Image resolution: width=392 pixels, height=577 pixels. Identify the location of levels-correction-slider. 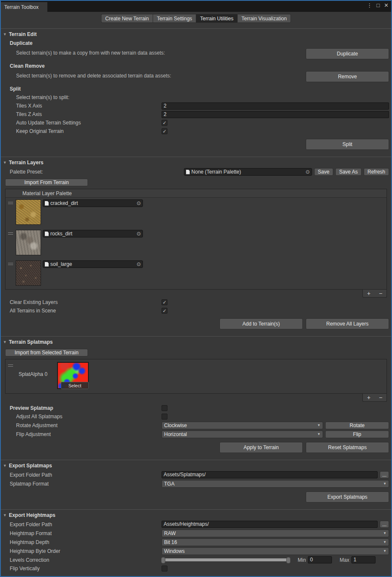
(226, 560).